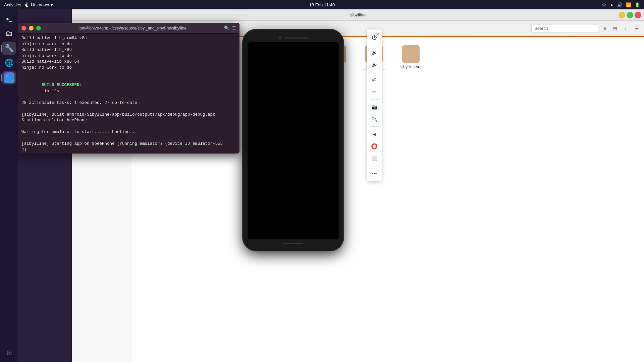 The width and height of the screenshot is (644, 362). I want to click on list-view-button: ≡, so click(605, 28).